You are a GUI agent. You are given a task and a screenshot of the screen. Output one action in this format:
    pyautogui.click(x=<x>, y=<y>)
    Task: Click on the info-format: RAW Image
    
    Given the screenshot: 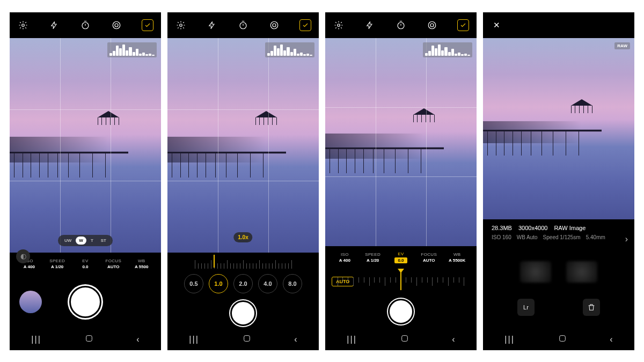 What is the action you would take?
    pyautogui.click(x=570, y=228)
    